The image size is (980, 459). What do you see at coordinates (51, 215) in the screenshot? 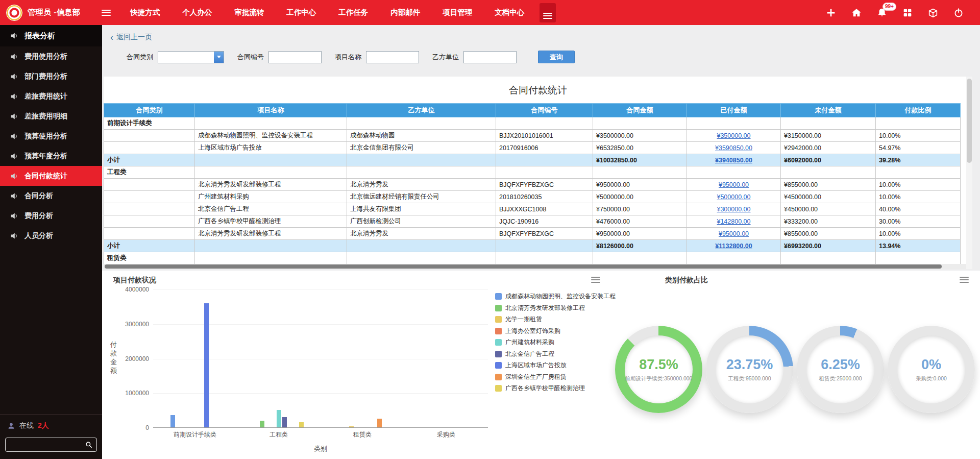
I see `sidebar-item: 费用分析` at bounding box center [51, 215].